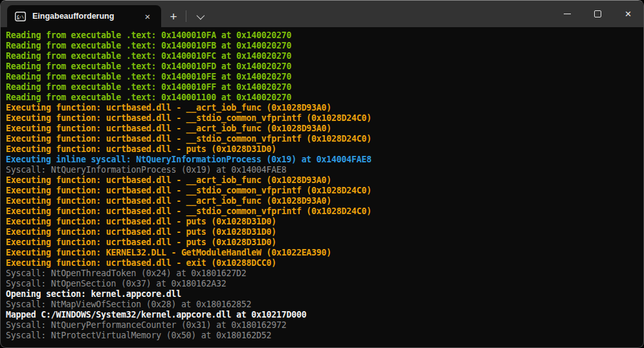 This screenshot has width=644, height=348. I want to click on terminal-line: Syscall: NtOpenThreadToken (0x24) at 0x1…, so click(322, 274).